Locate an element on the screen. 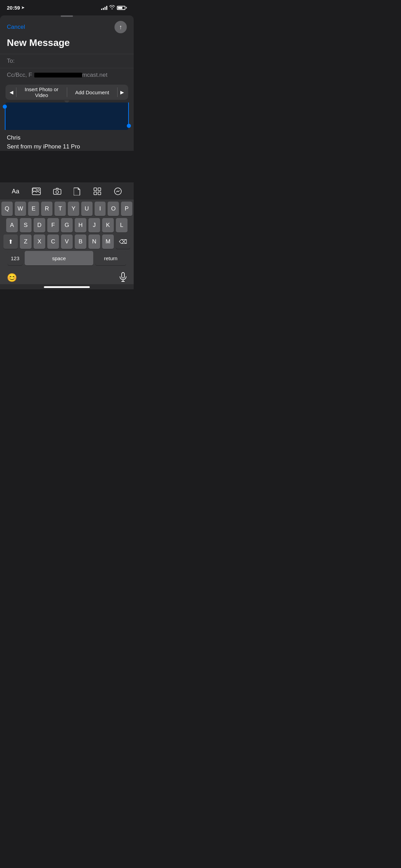 The width and height of the screenshot is (401, 868). compose-title: New Message is located at coordinates (67, 45).